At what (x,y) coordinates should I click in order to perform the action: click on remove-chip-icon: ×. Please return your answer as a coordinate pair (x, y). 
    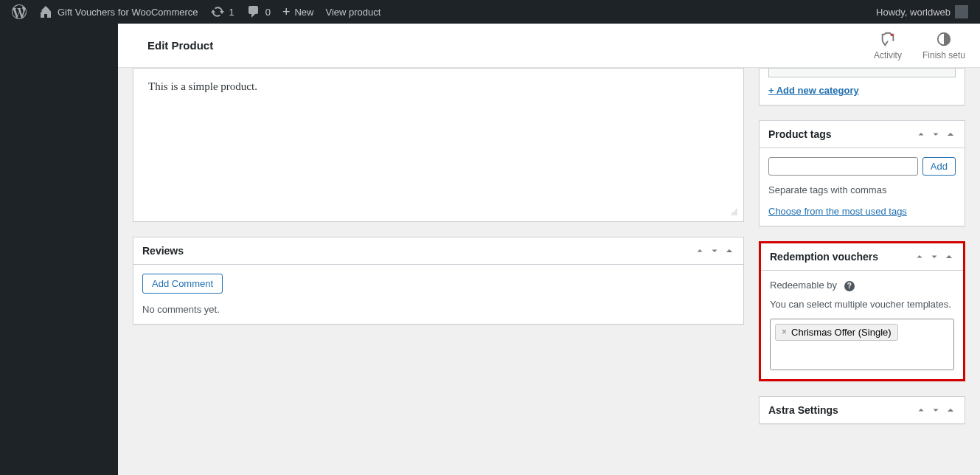
    Looking at the image, I should click on (785, 332).